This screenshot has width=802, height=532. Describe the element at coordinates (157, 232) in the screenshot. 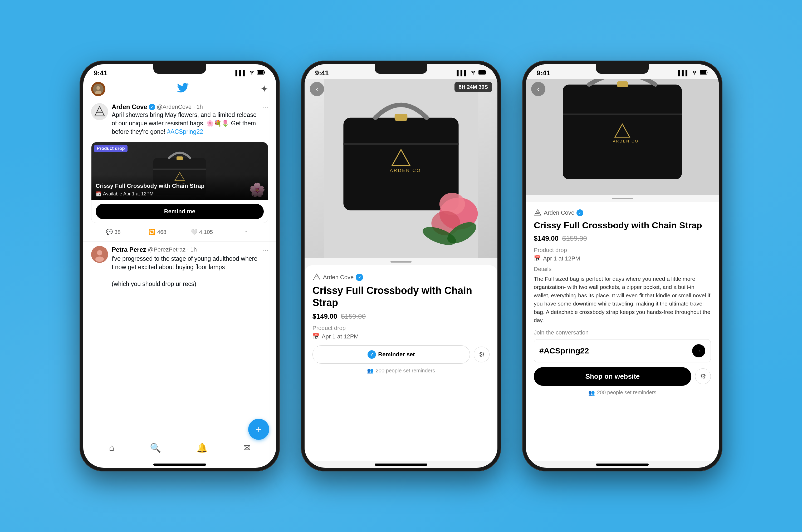

I see `retweet-action: 🔁 468` at that location.